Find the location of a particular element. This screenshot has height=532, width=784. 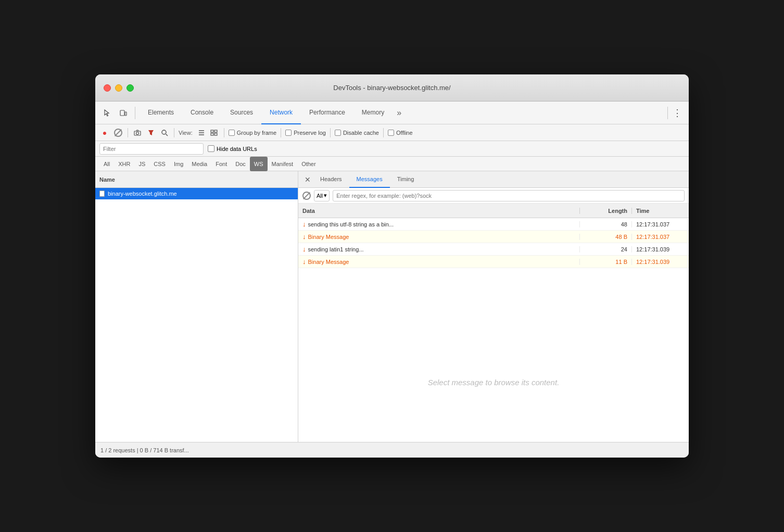

traffic-lights is located at coordinates (119, 88).